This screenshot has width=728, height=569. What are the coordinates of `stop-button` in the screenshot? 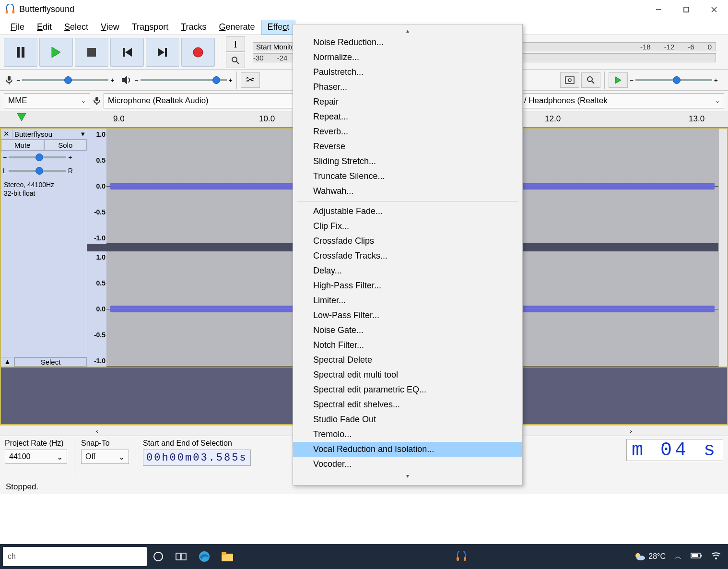 It's located at (92, 52).